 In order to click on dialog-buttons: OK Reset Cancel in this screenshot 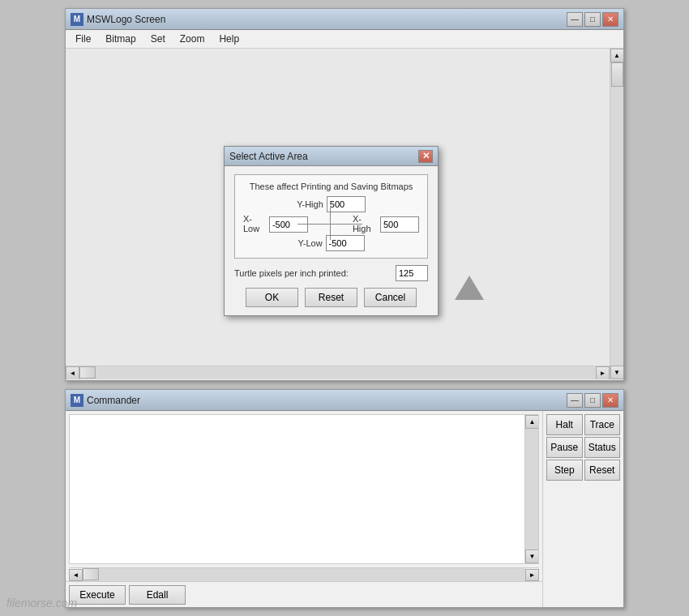, I will do `click(331, 297)`.